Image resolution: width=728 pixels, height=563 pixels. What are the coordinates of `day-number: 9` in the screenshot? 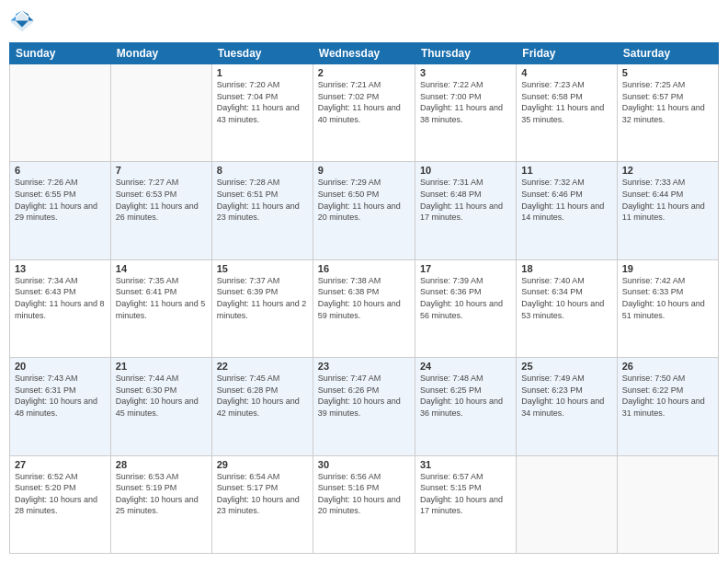 It's located at (364, 170).